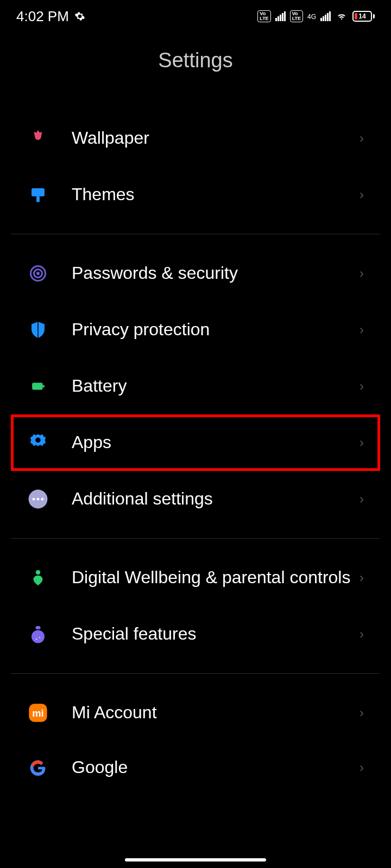  What do you see at coordinates (342, 16) in the screenshot?
I see `wifi-icon` at bounding box center [342, 16].